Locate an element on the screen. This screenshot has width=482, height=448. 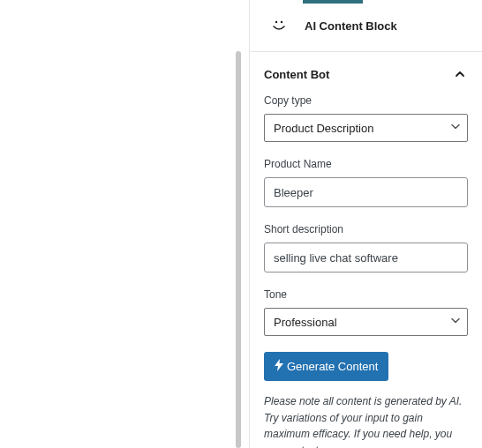
tone-label: Tone is located at coordinates (365, 295).